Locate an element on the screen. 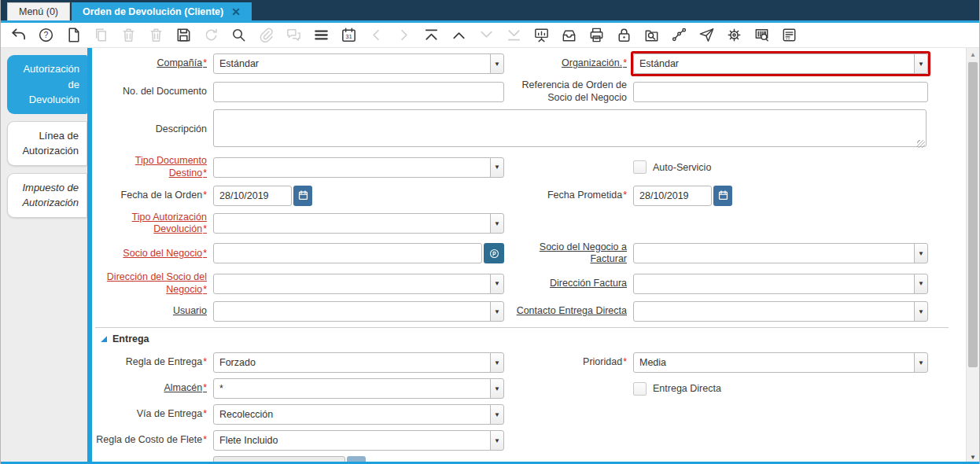 This screenshot has width=980, height=464. socio-negocio-field is located at coordinates (359, 253).